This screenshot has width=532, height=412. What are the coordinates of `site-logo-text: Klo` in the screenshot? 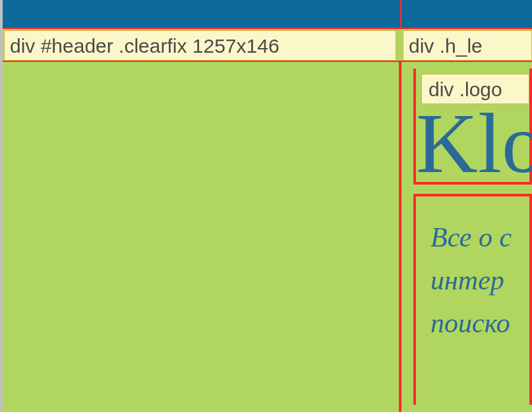 It's located at (474, 143).